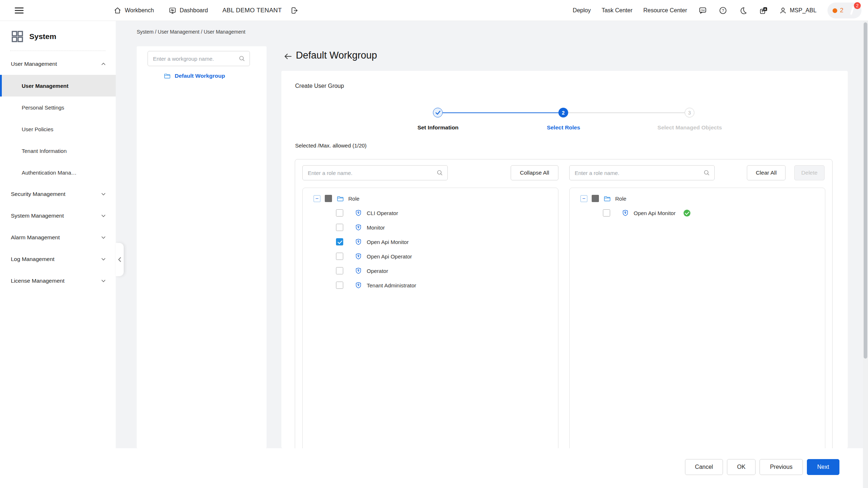 The image size is (868, 488). I want to click on sidebar-title: System, so click(43, 37).